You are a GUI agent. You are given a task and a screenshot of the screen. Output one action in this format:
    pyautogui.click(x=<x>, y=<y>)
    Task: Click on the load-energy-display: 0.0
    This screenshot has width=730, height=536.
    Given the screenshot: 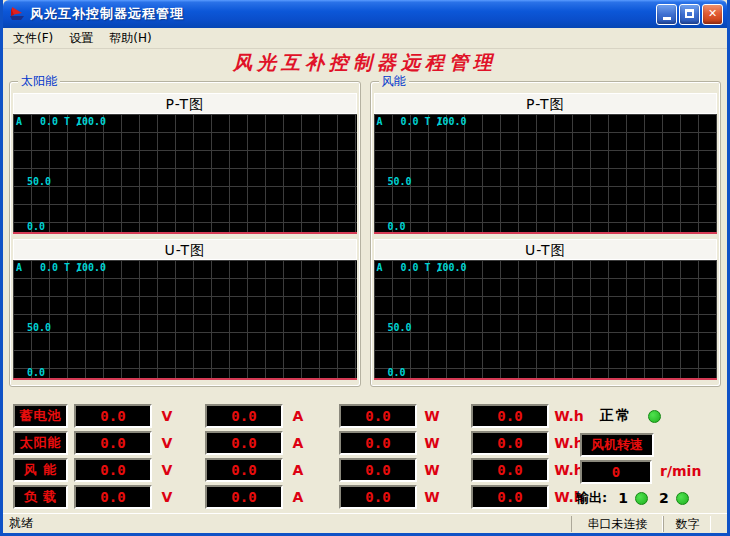 What is the action you would take?
    pyautogui.click(x=510, y=497)
    